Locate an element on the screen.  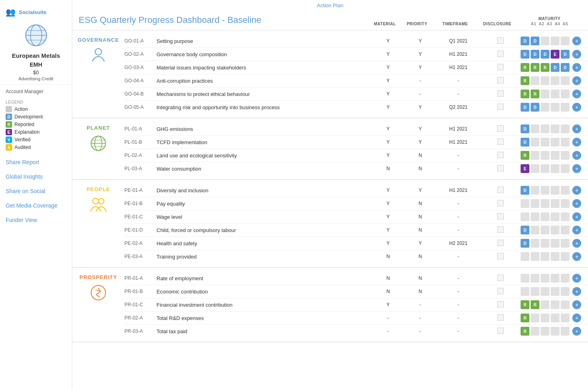
table-row: PL-01-BTCFD implementationYYH1 2021D+ is located at coordinates (356, 142).